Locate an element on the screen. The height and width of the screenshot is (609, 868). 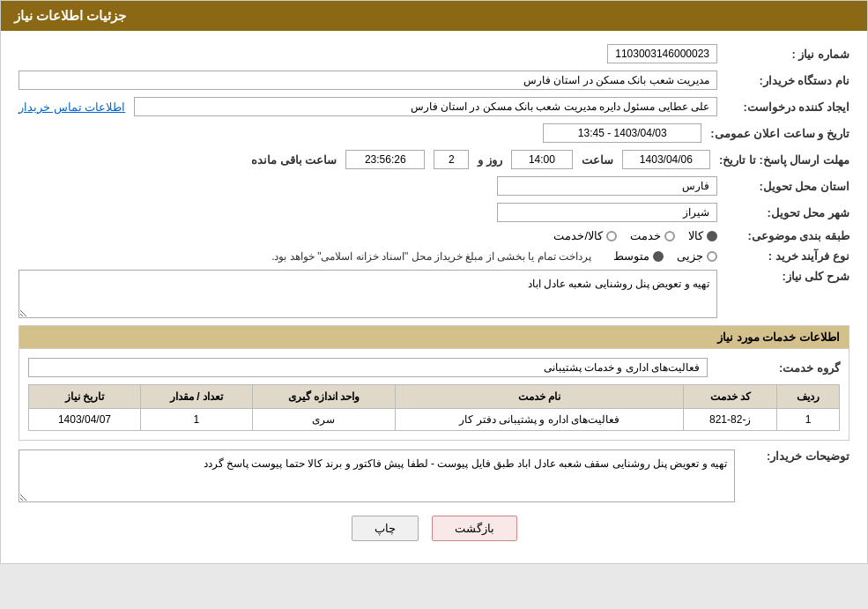
buyer-desc-label: توضیحات خریدار: is located at coordinates (797, 457).